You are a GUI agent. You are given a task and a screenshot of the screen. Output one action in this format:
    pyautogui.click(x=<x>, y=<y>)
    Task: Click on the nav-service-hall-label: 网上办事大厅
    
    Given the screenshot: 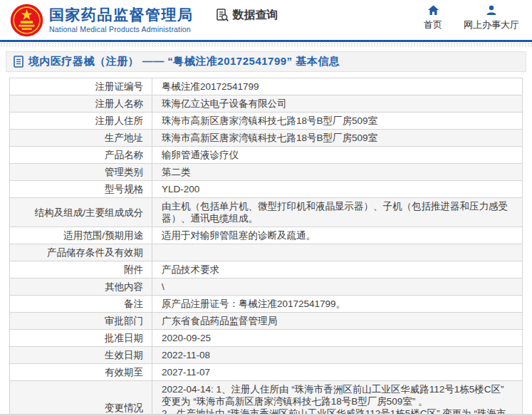 What is the action you would take?
    pyautogui.click(x=491, y=25)
    